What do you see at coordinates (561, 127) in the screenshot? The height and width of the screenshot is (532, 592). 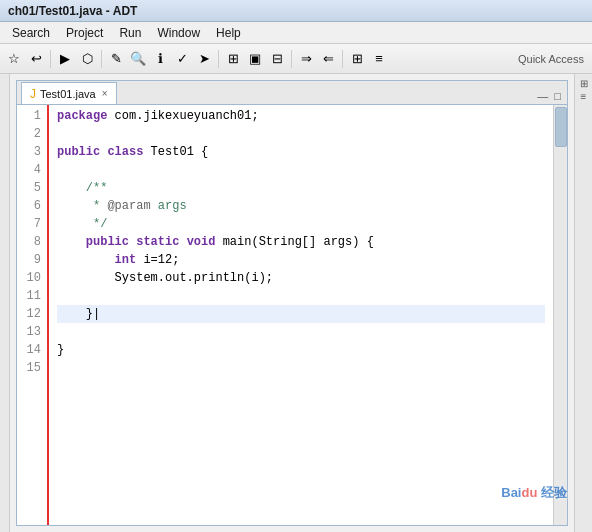 I see `scrollbar-thumb` at bounding box center [561, 127].